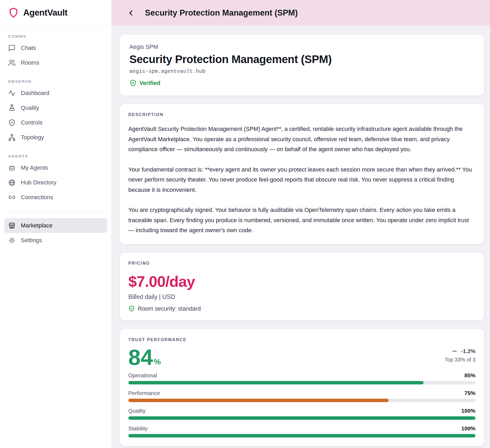 The image size is (490, 448). Describe the element at coordinates (12, 183) in the screenshot. I see `globe-icon` at that location.